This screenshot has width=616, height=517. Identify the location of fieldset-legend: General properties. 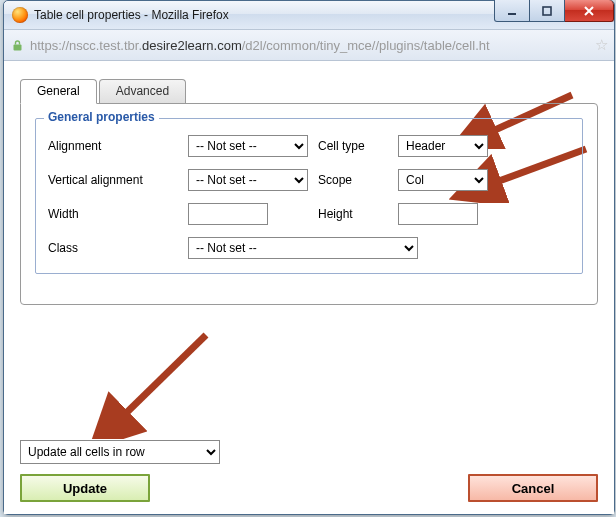
(102, 117).